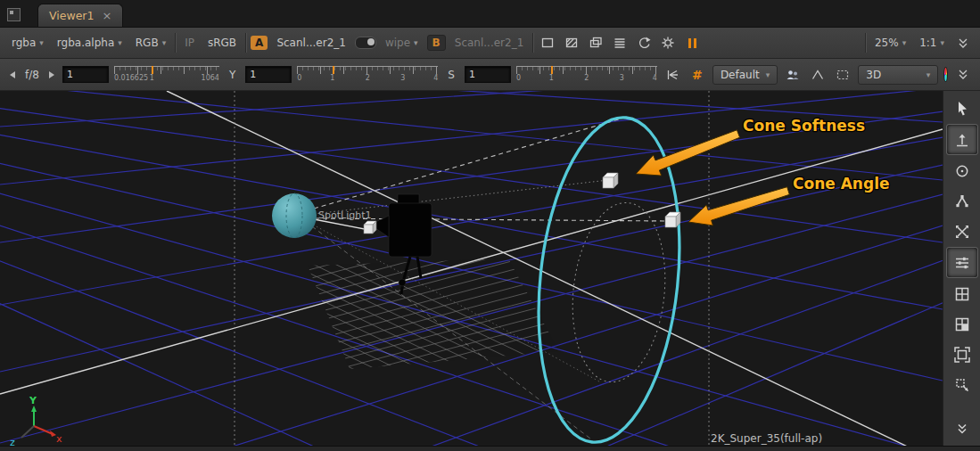  Describe the element at coordinates (962, 355) in the screenshot. I see `crop-frame-icon` at that location.